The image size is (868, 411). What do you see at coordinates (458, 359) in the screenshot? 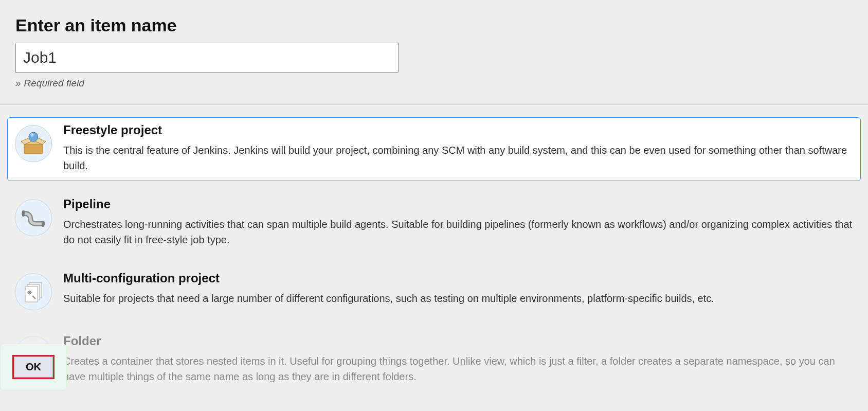
I see `item-body: Folder Creates a container that stores n…` at bounding box center [458, 359].